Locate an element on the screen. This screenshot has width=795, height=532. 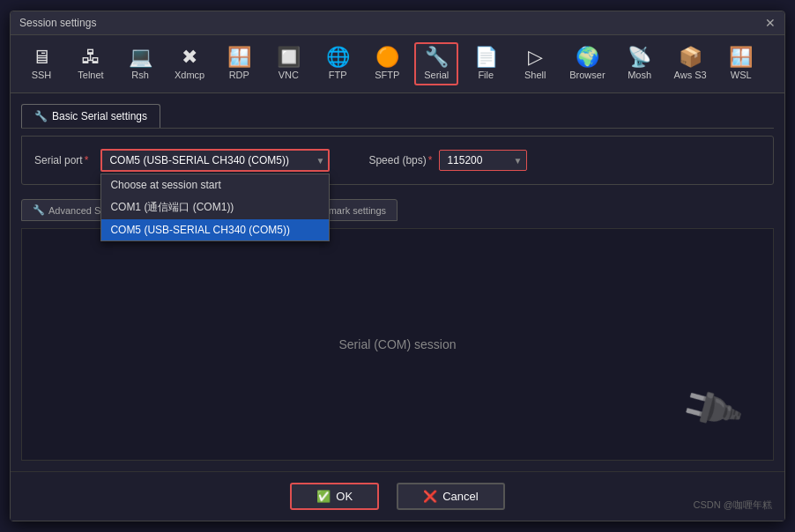
rsh-label: Rsh is located at coordinates (140, 75).